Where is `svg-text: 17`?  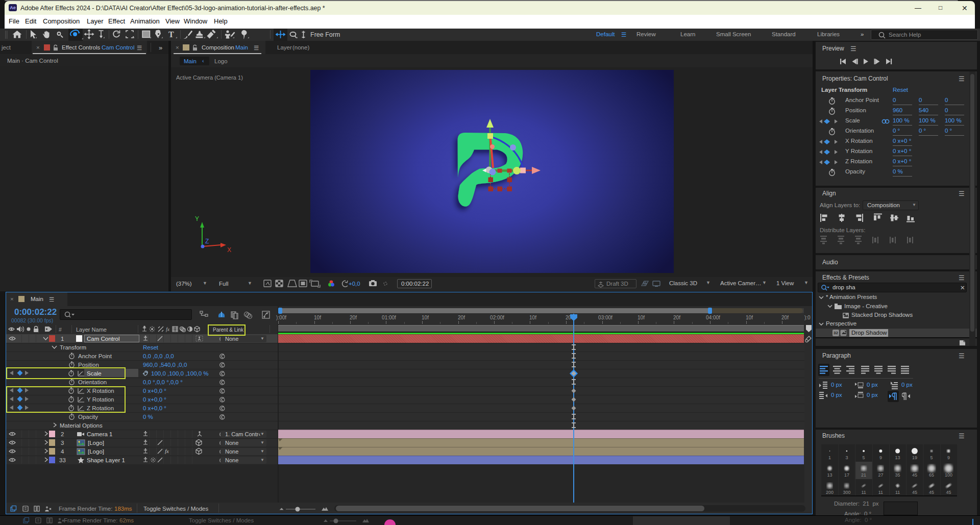 svg-text: 17 is located at coordinates (847, 475).